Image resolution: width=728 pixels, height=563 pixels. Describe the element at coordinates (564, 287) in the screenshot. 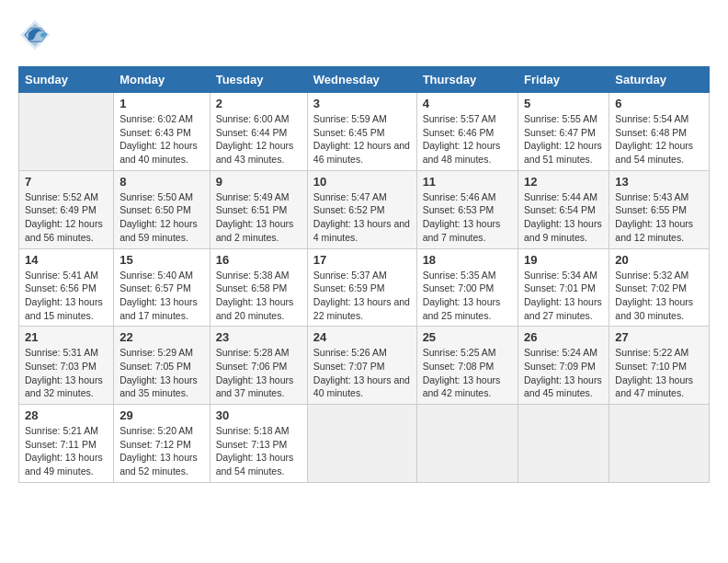

I see `day-cell: 19Sunrise: 5:34 AMSunset: 7:01 PMDayligh…` at that location.